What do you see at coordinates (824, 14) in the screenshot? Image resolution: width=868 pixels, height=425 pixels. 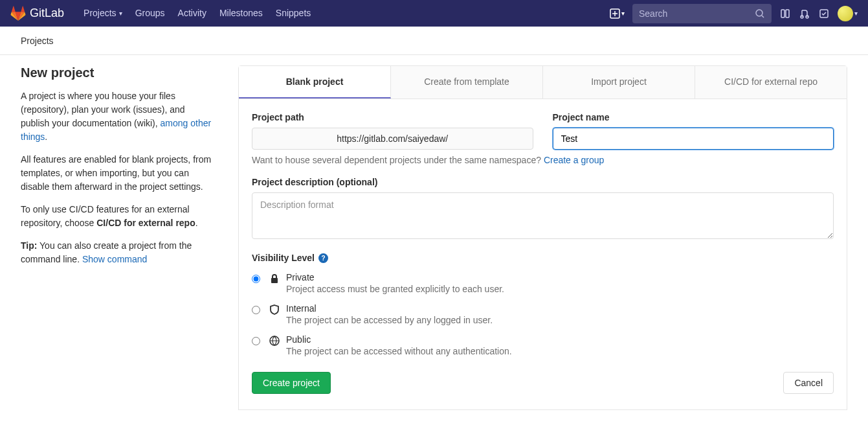 I see `todos-icon` at bounding box center [824, 14].